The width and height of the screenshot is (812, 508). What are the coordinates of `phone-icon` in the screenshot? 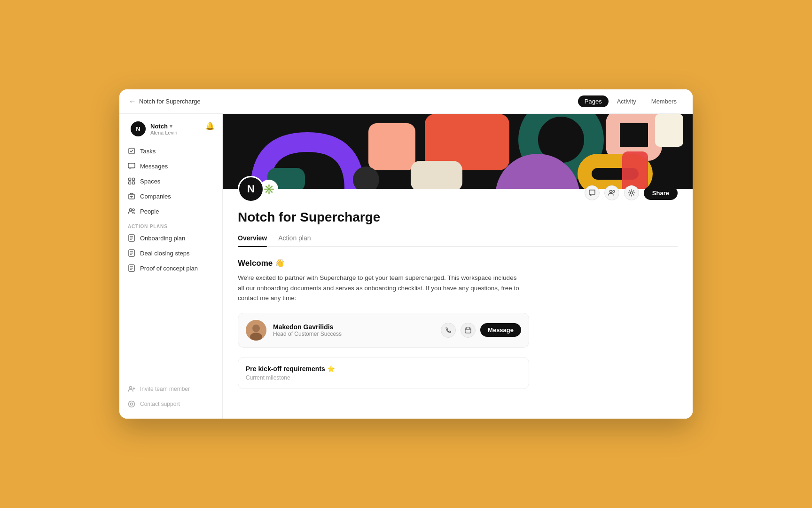 It's located at (448, 330).